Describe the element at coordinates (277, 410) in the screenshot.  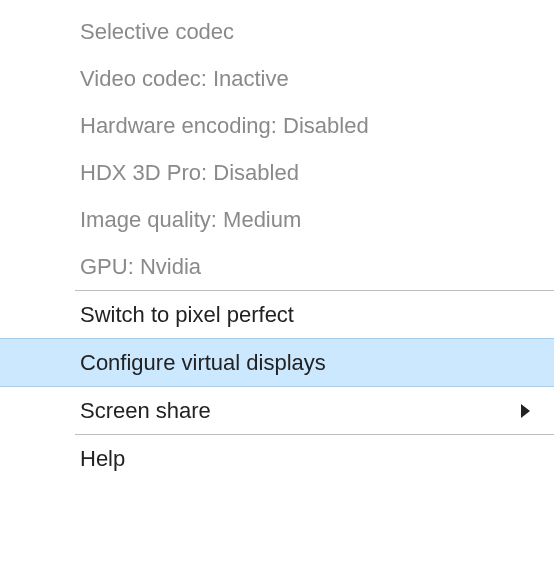
I see `menu-item-screen-share: Screen share` at that location.